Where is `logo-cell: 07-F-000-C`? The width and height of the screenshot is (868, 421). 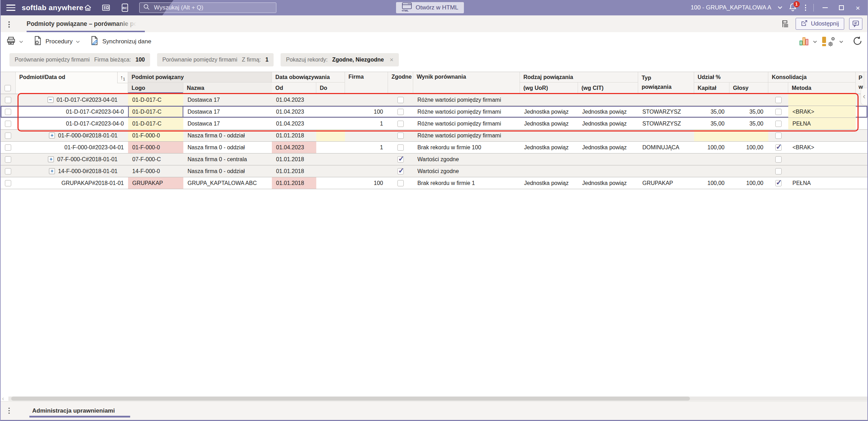 logo-cell: 07-F-000-C is located at coordinates (156, 159).